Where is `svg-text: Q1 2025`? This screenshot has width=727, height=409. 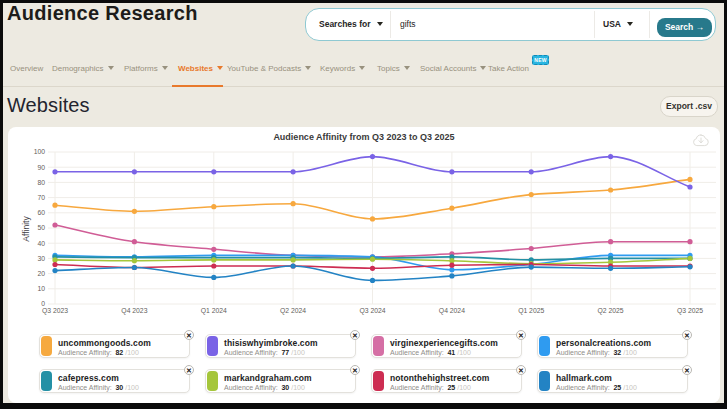 svg-text: Q1 2025 is located at coordinates (531, 311).